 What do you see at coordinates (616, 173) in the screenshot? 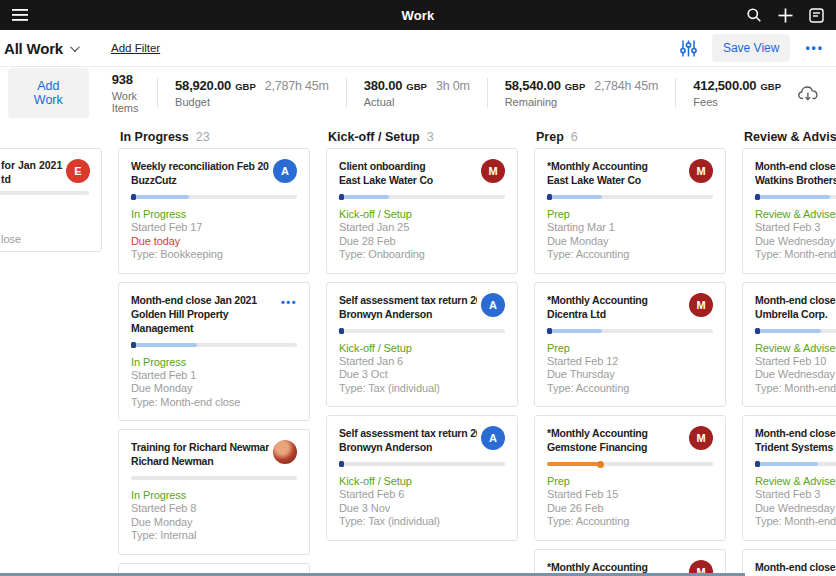
I see `card-title: *Monthly AccountingEast Lake Water Co` at bounding box center [616, 173].